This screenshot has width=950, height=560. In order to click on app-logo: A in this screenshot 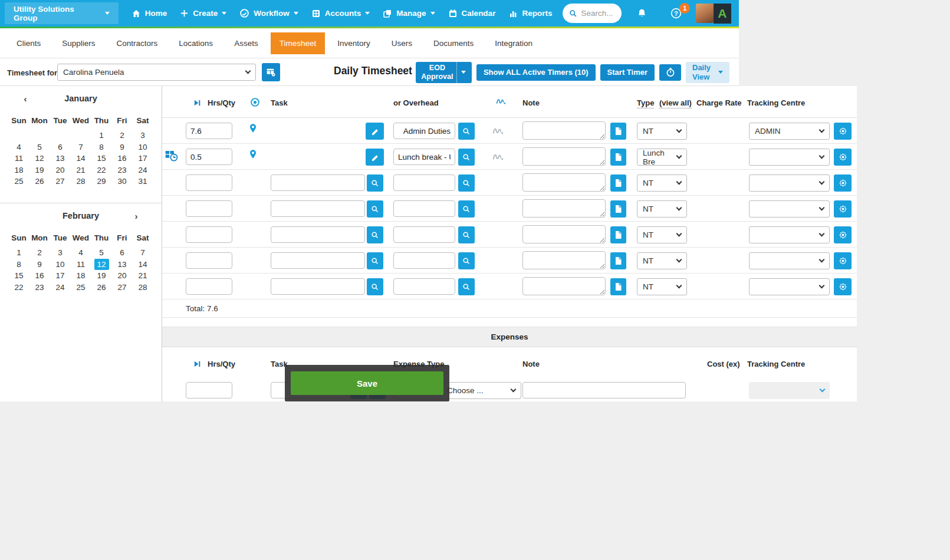, I will do `click(722, 14)`.